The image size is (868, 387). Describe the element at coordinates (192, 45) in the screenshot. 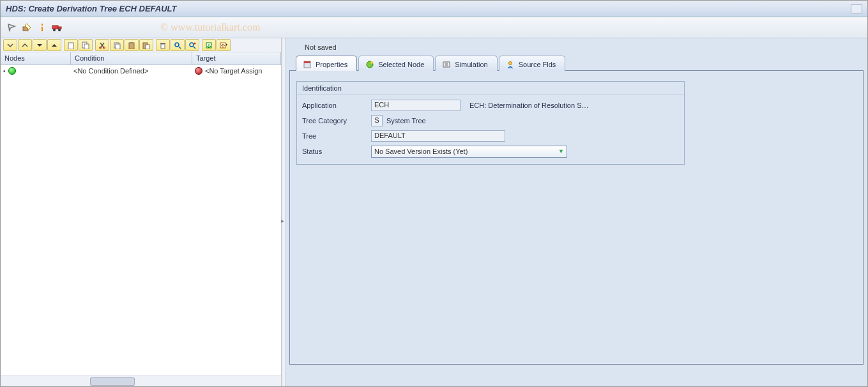

I see `search-next-icon` at that location.